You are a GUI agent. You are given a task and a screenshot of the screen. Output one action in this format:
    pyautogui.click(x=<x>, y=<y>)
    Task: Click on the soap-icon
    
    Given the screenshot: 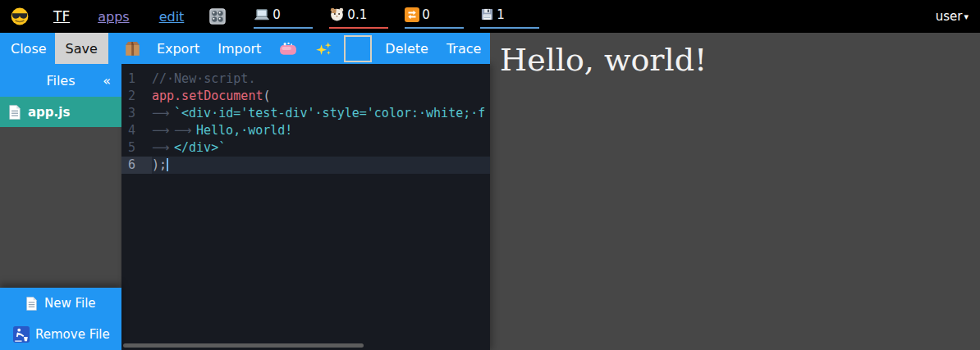 What is the action you would take?
    pyautogui.click(x=288, y=49)
    